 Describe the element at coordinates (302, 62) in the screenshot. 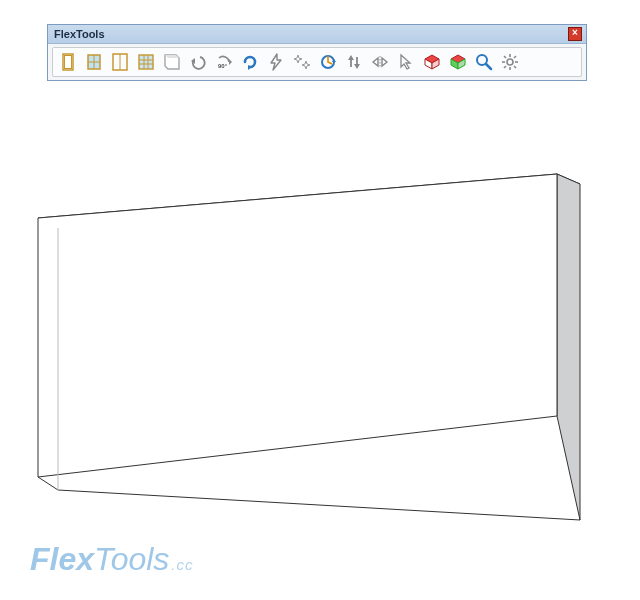

I see `sparkle-icon` at that location.